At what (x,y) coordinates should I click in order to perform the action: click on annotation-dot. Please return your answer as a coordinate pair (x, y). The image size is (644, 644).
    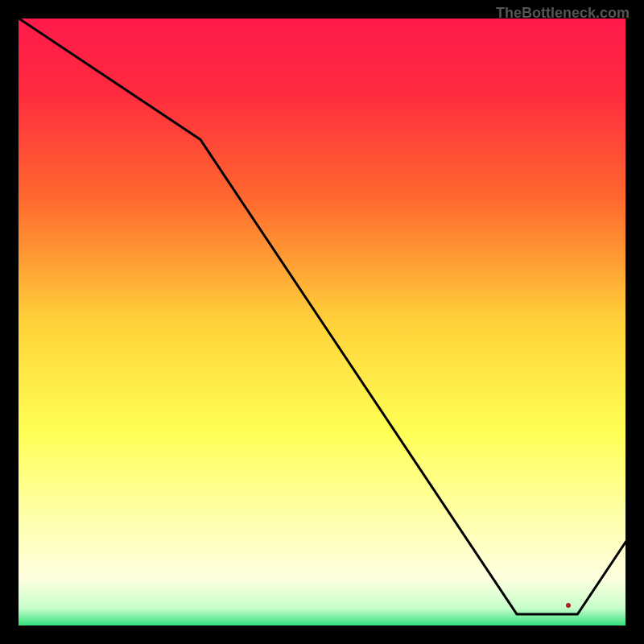
    Looking at the image, I should click on (568, 605).